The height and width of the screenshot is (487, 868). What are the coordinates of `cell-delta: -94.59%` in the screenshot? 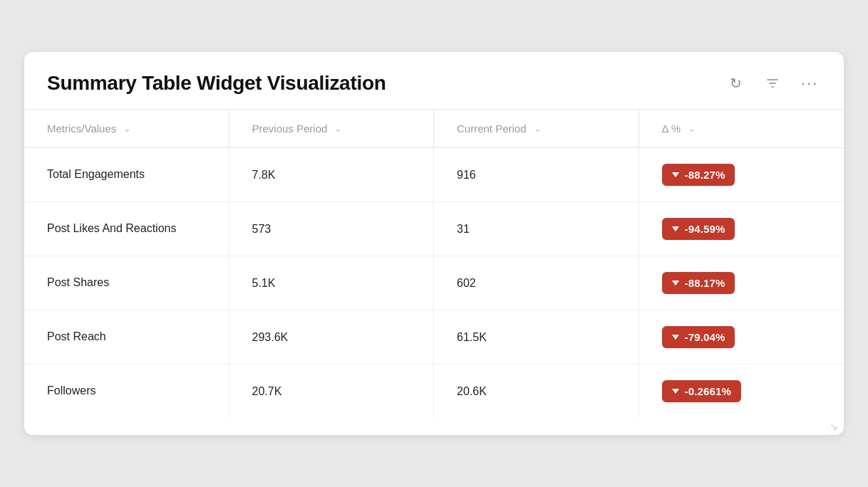 It's located at (742, 229).